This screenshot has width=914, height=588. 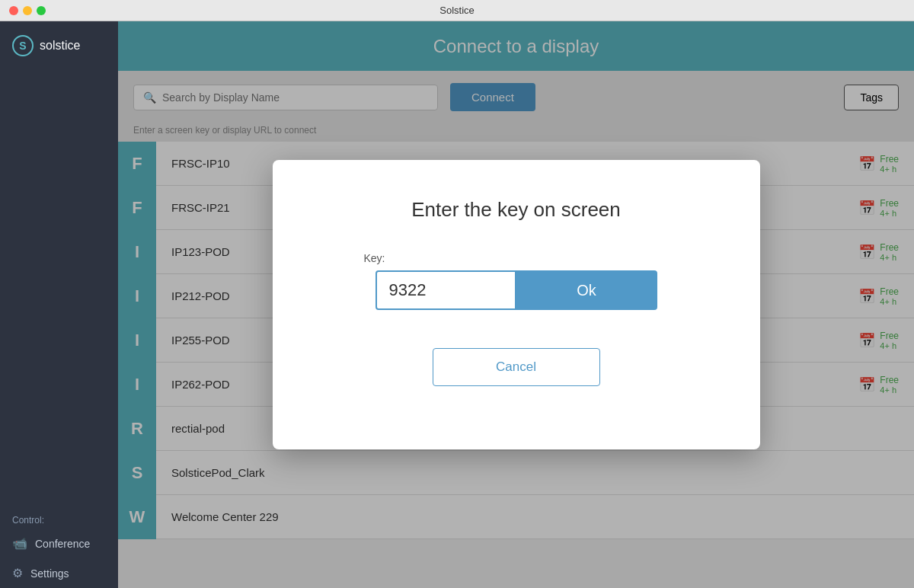 What do you see at coordinates (59, 46) in the screenshot?
I see `logo-text: solstice` at bounding box center [59, 46].